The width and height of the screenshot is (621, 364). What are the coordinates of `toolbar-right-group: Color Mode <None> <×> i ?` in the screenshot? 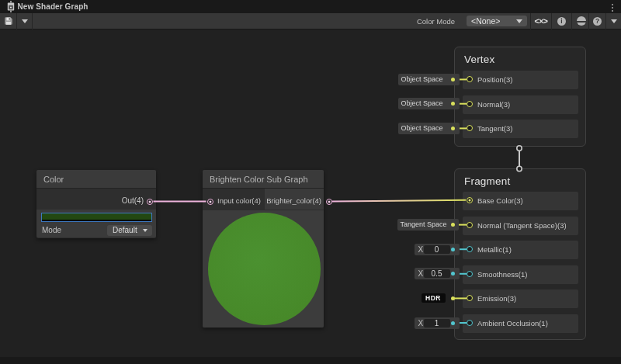 It's located at (519, 22).